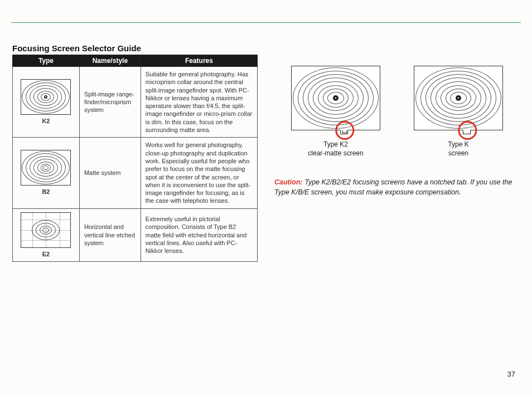 Image resolution: width=532 pixels, height=395 pixels. Describe the element at coordinates (336, 149) in the screenshot. I see `diagram-label: Type K2 clear-matte screen` at that location.